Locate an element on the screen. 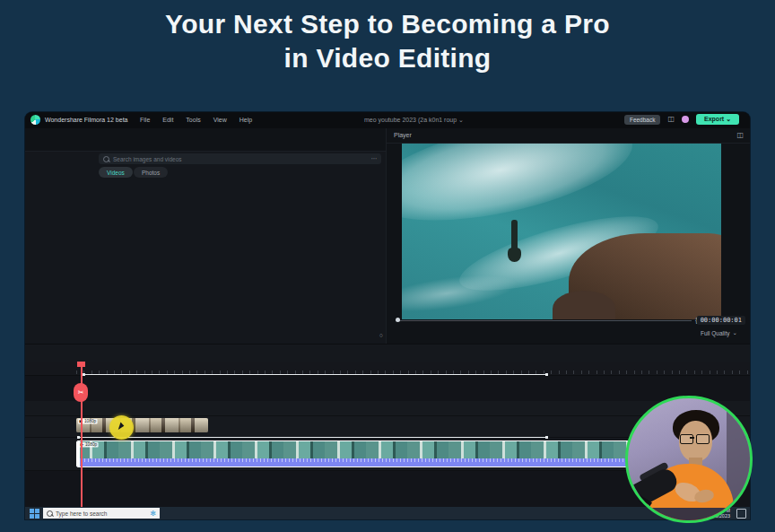 This screenshot has width=775, height=532. preview-scrubber is located at coordinates (544, 321).